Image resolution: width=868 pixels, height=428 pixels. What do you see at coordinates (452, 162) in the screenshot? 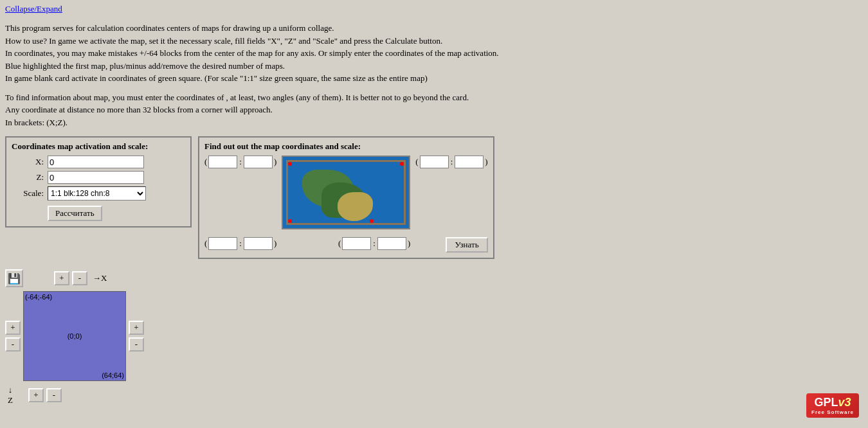
I see `top-right-colon: :` at bounding box center [452, 162].